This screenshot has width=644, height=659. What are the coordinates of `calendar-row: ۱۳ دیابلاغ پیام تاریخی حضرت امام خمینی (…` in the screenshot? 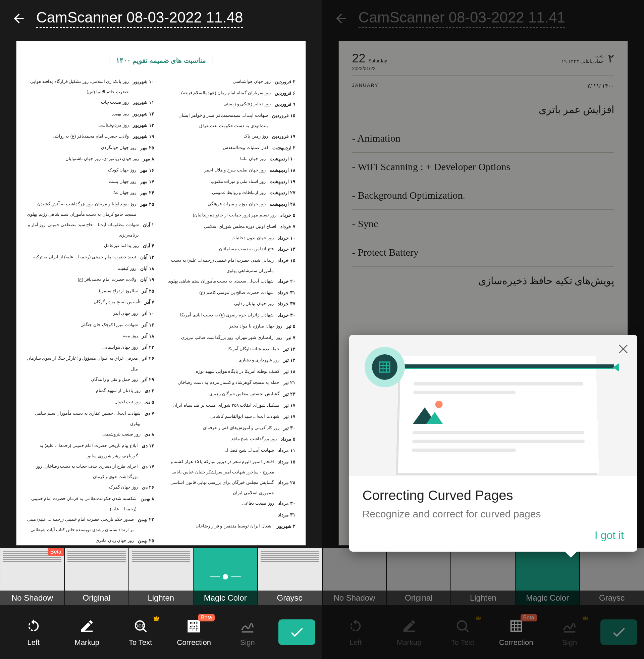 It's located at (90, 451).